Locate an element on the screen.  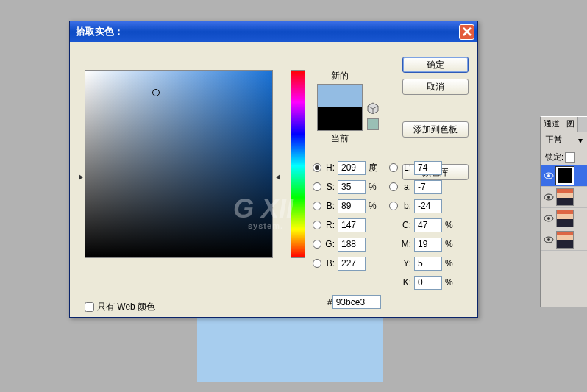
selected-canvas-area is located at coordinates (290, 349).